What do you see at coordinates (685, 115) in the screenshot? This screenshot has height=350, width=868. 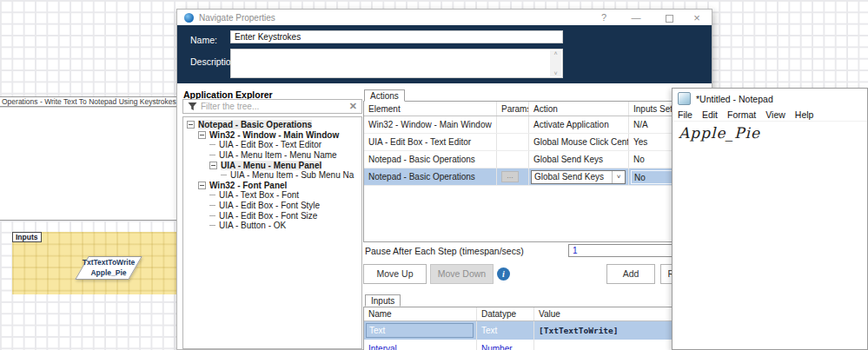 I see `menu-file: File` at bounding box center [685, 115].